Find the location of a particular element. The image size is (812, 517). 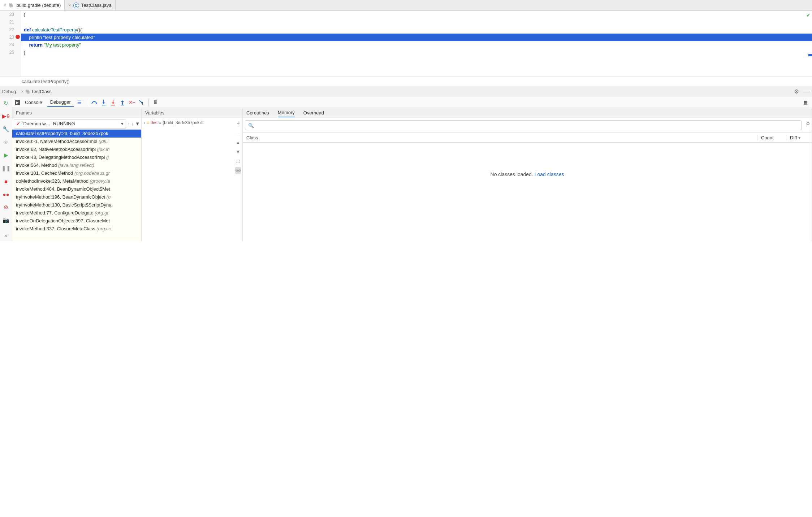

frame-item: invoke:62, NativeMethodAccessorImpl (jdk… is located at coordinates (77, 149).